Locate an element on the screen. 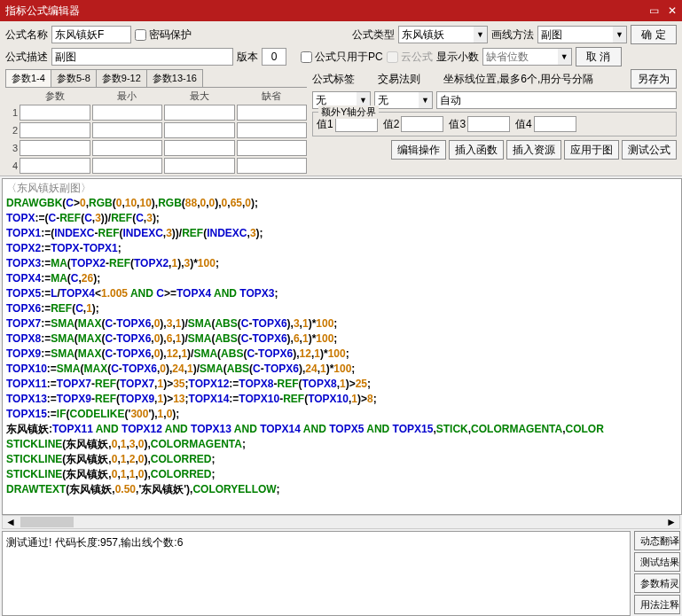 Image resolution: width=682 pixels, height=616 pixels. lbl-rule: 交易法则 is located at coordinates (399, 80).